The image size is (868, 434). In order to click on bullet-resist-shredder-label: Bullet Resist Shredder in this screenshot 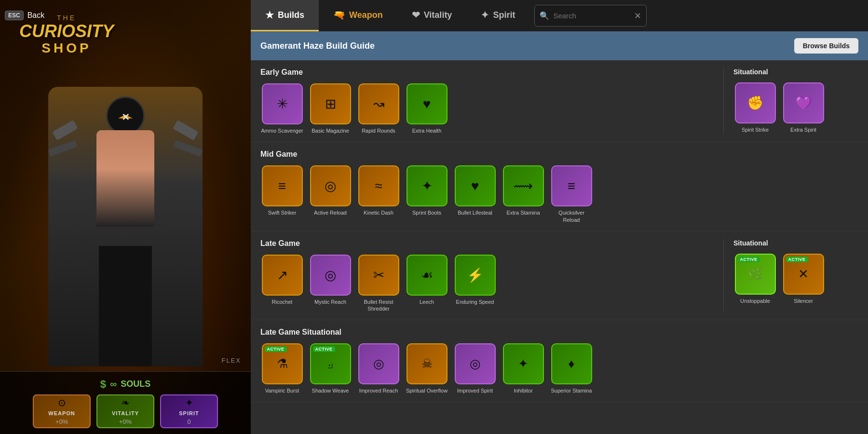, I will do `click(379, 306)`.